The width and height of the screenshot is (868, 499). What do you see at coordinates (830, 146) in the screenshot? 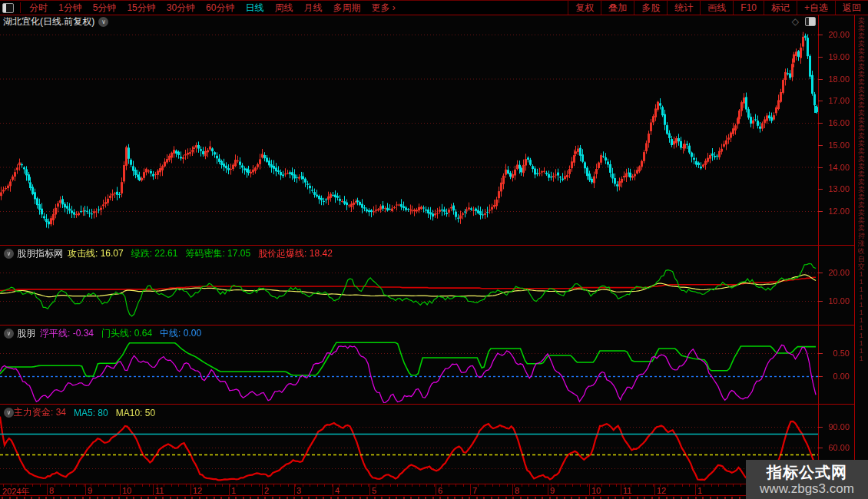
I see `axis-label: 15.00` at bounding box center [830, 146].